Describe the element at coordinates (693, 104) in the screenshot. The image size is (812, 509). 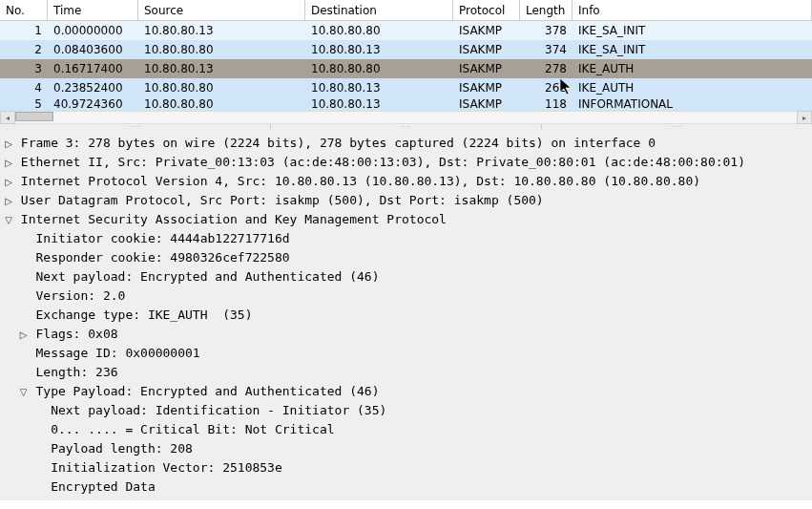
I see `cell-info: INFORMATIONAL` at that location.